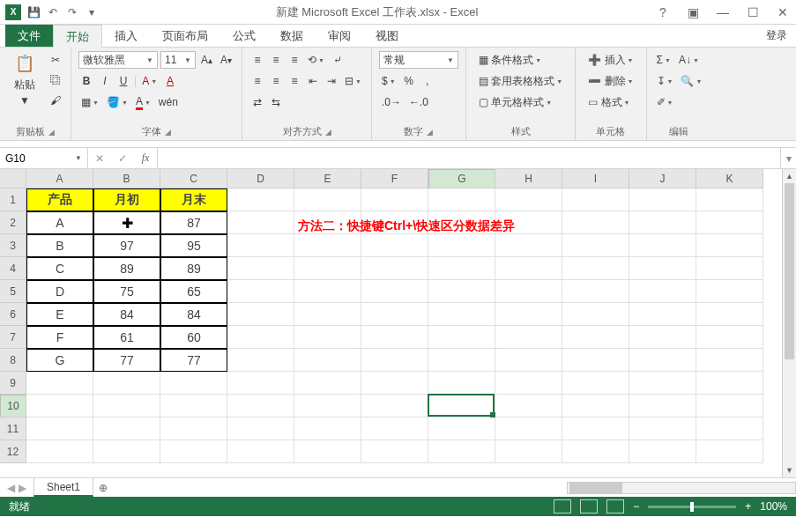 This screenshot has width=796, height=532. I want to click on align-middle-button: ≡, so click(276, 60).